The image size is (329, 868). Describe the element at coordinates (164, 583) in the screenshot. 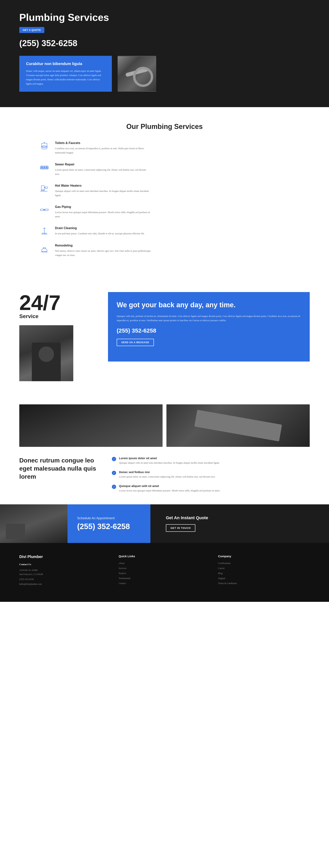

I see `footer-link-contact: Contact` at that location.